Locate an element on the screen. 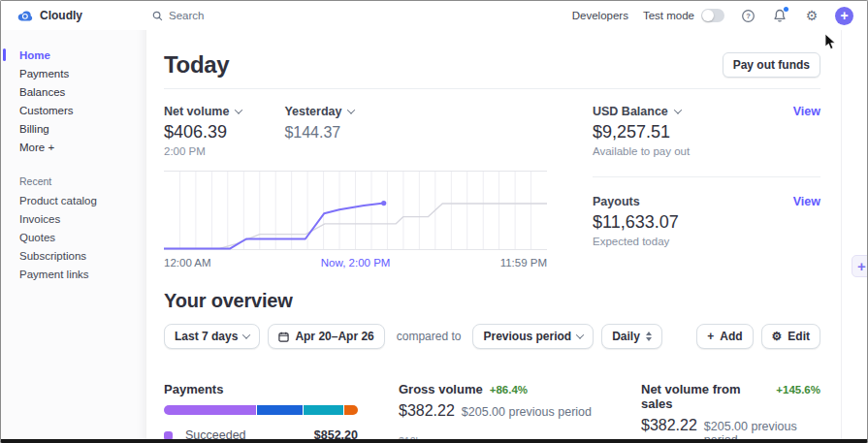  overview-filter-row: Last 7 days Apr 20–Apr 26 compared to Pr… is located at coordinates (493, 336).